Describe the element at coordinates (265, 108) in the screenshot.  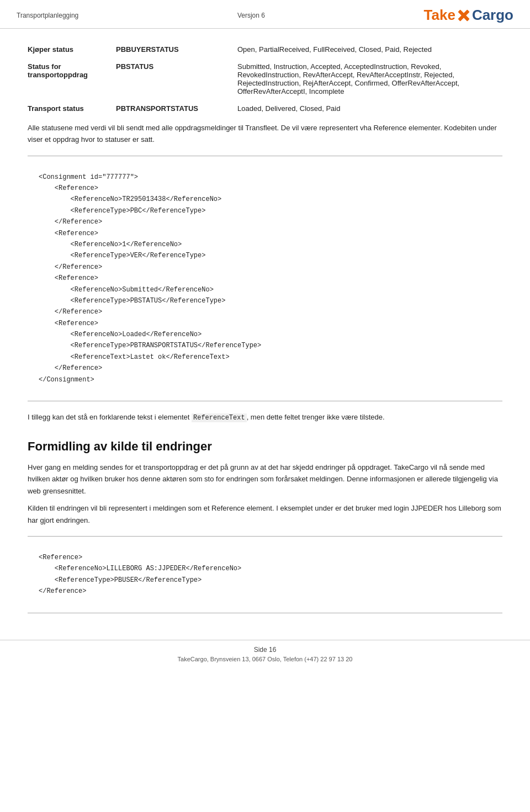
I see `status-row-transport-status: Transport status PBTRANSPORTSTATUS Loade…` at that location.